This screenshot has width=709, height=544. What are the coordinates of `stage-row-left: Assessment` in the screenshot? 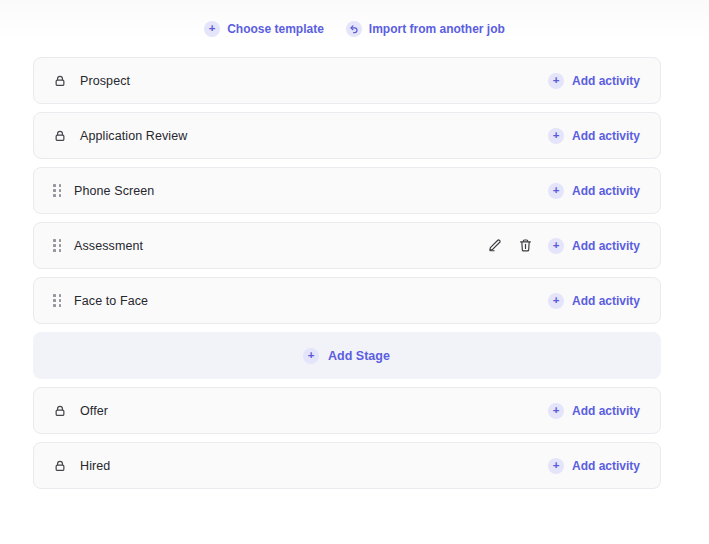 It's located at (98, 246).